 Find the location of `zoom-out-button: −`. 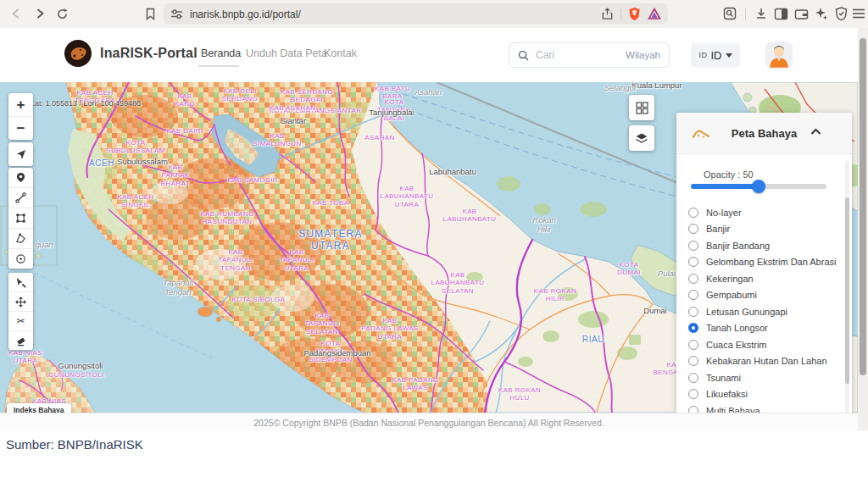

zoom-out-button: − is located at coordinates (20, 129).